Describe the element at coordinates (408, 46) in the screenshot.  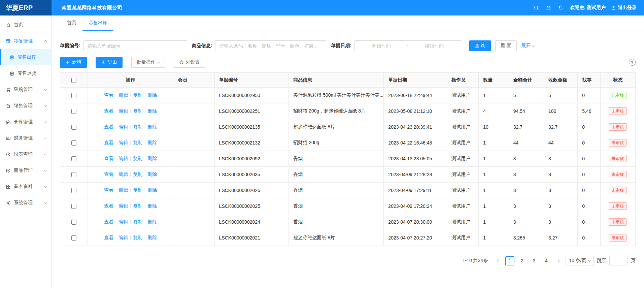
I see `date-range-picker: ~` at that location.